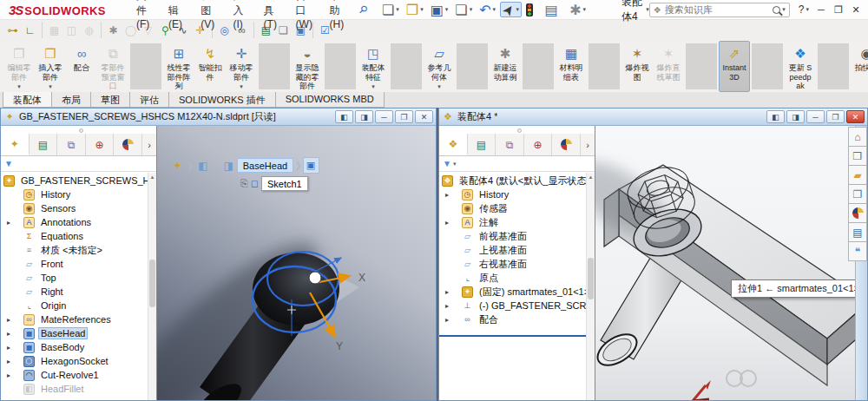  I want to click on part-crumb-icon: ✦, so click(177, 165).